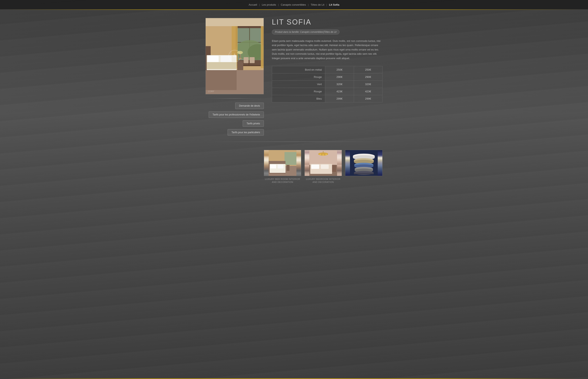  I want to click on left-divider, so click(235, 98).